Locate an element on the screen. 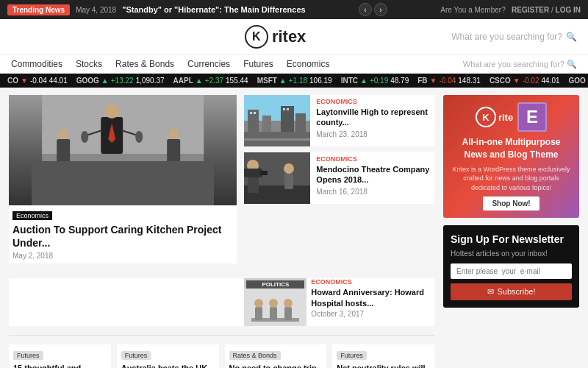 The width and height of the screenshot is (588, 368). nav-search-label: What are you searching for? is located at coordinates (514, 64).